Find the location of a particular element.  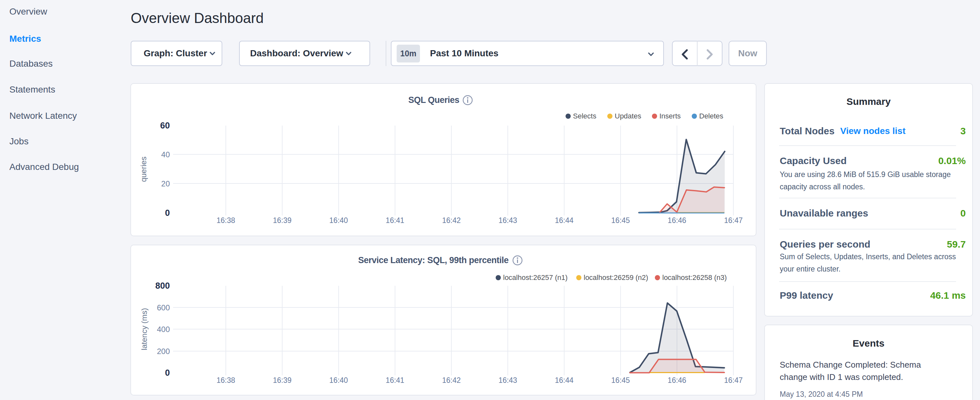

svg-text: 400 is located at coordinates (163, 330).